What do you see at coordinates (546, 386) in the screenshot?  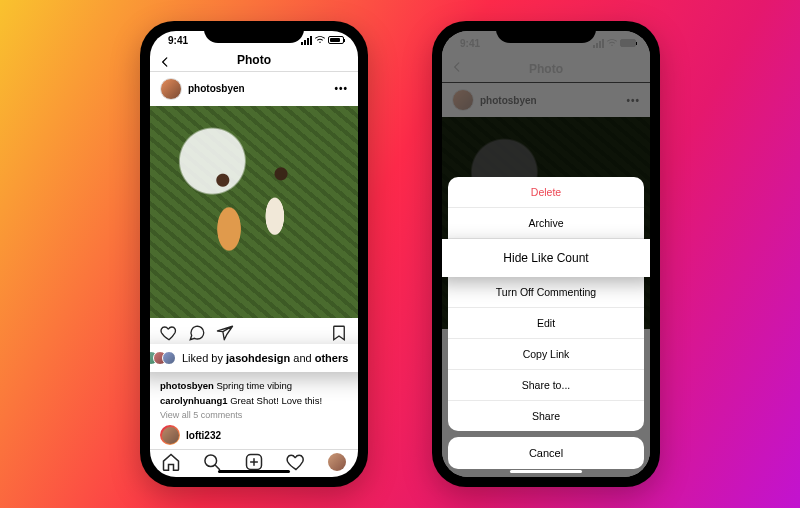 I see `sheet-share-to: Share to...` at bounding box center [546, 386].